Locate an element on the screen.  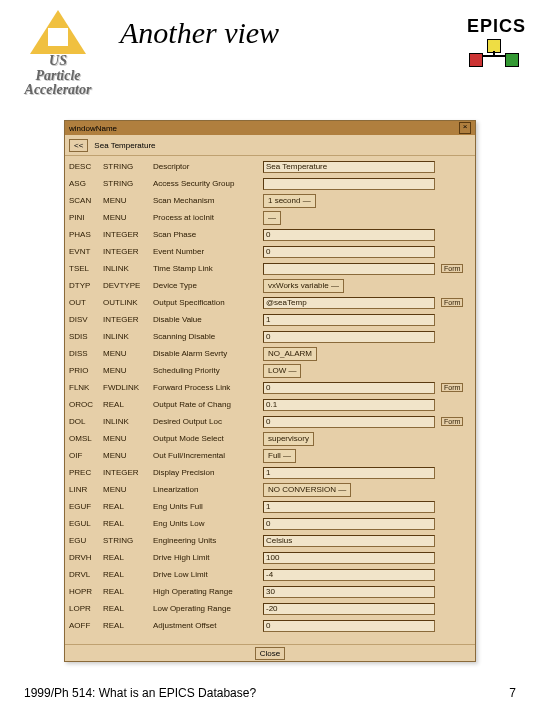
field-name: LOPR is located at coordinates (85, 608).